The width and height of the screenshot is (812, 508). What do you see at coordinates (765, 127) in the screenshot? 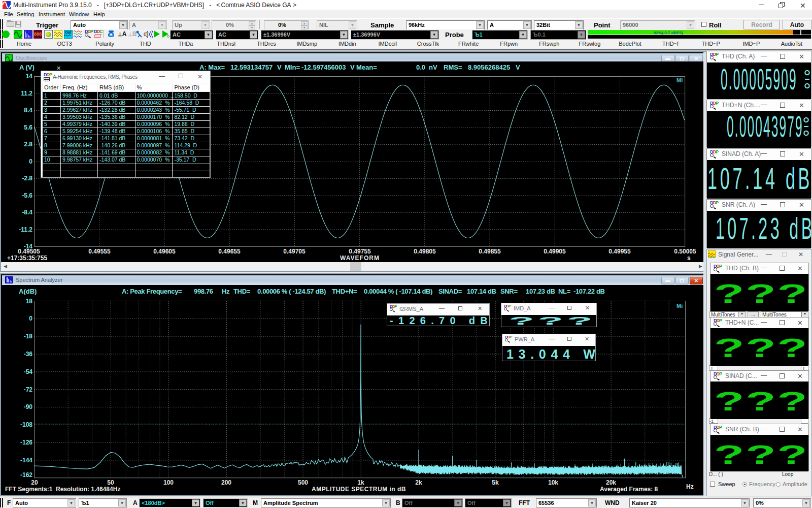
I see `svg-text: 0.00043979` at bounding box center [765, 127].